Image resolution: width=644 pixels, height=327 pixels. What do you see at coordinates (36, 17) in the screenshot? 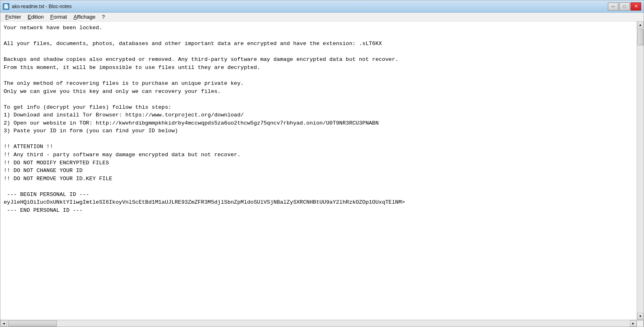
I see `menu-edition: Edition` at bounding box center [36, 17].